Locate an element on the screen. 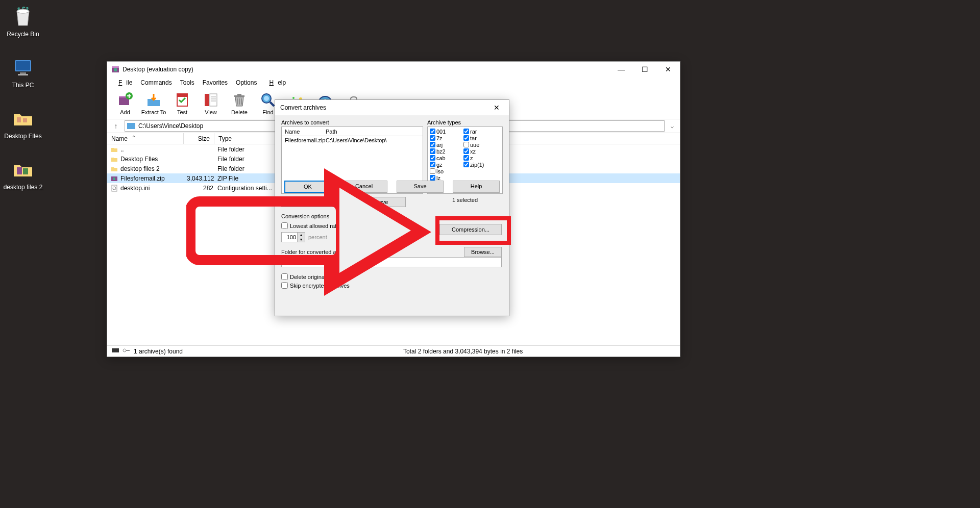  toolbar-view: View is located at coordinates (211, 104).